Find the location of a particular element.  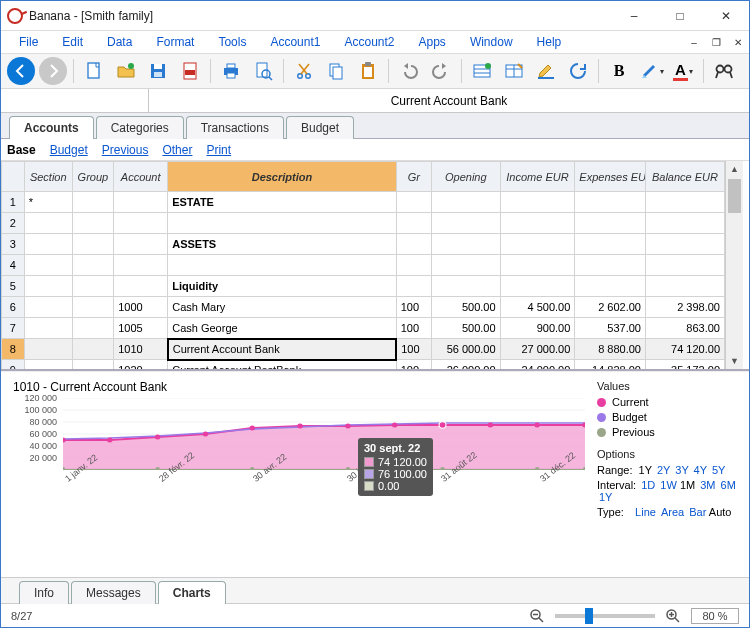

range-5y: 5Y is located at coordinates (718, 470).